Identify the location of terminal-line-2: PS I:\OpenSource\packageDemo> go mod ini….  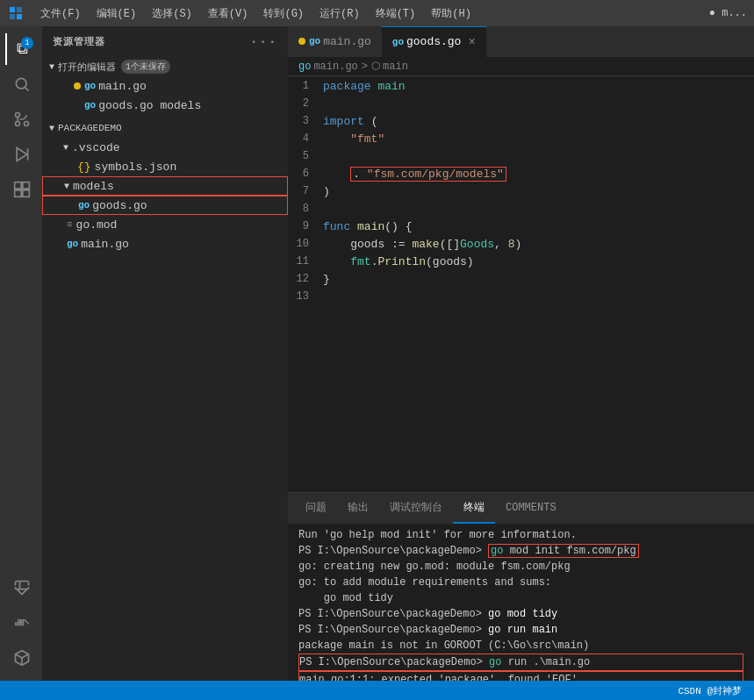
(521, 551).